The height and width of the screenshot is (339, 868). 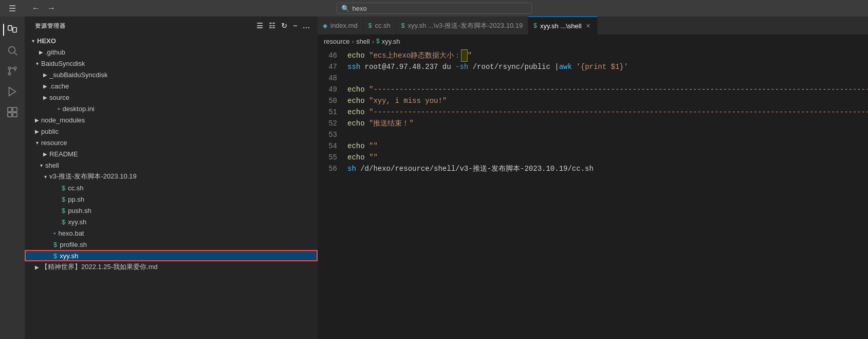 I want to click on refresh-icon: ↻, so click(x=285, y=26).